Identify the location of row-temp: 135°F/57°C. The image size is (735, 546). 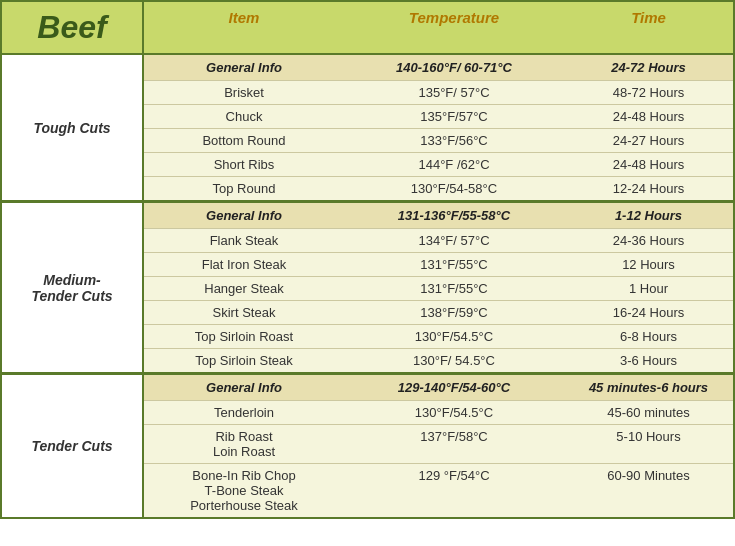
(454, 116).